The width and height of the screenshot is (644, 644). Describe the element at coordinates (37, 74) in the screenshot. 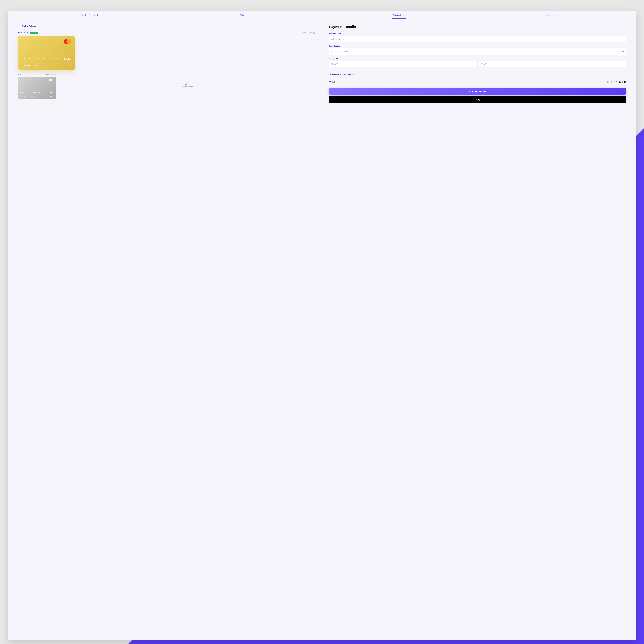

I see `secondary-card-header: Visa Remove Card` at that location.